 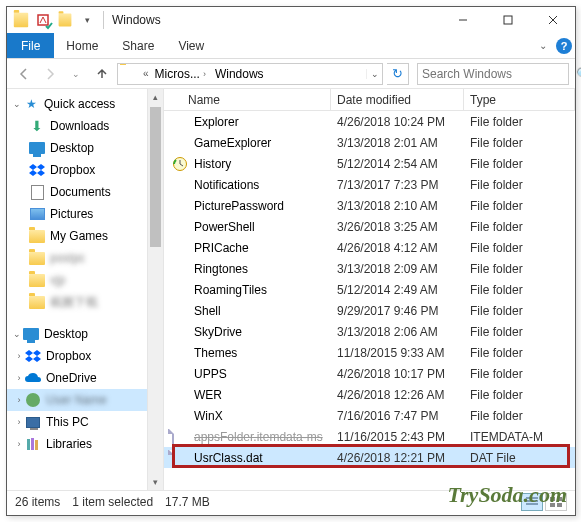 I want to click on nav-item: Desktop, so click(x=85, y=148).